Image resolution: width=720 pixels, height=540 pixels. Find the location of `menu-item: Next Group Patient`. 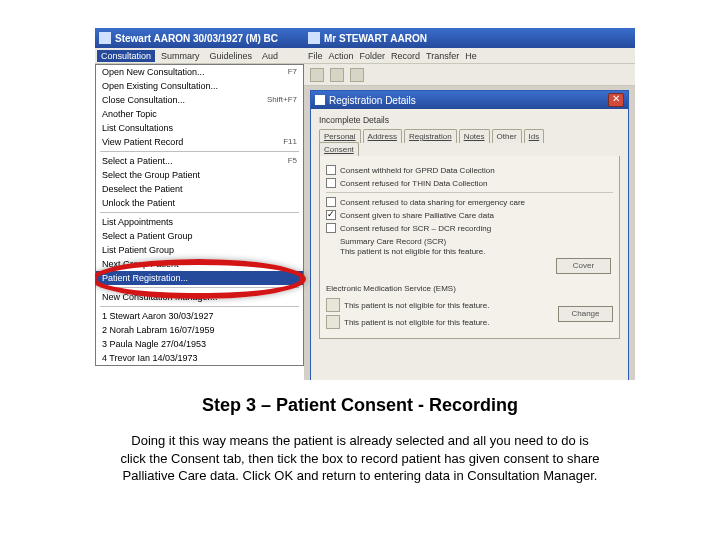

menu-item: Next Group Patient is located at coordinates (200, 264).